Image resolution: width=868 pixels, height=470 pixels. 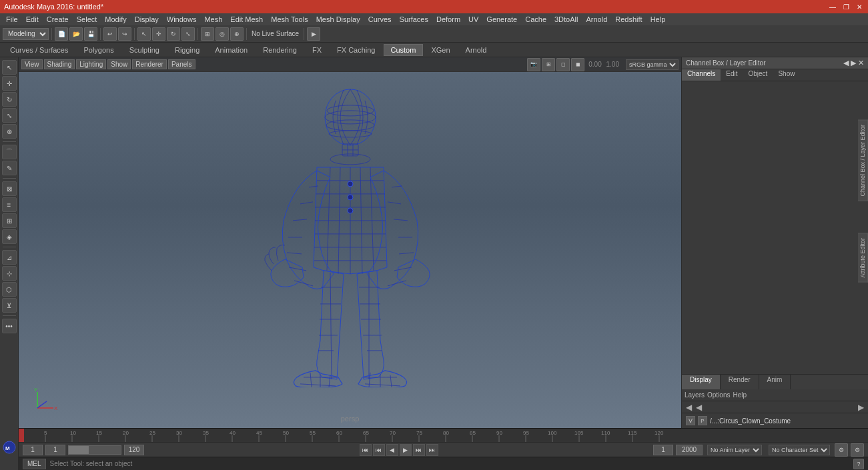 What do you see at coordinates (35, 464) in the screenshot?
I see `script-type-select: MEL` at bounding box center [35, 464].